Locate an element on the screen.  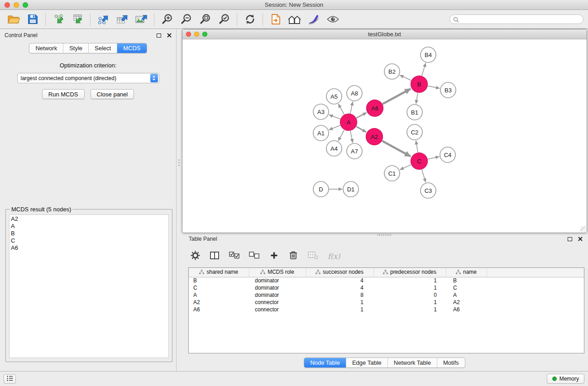
node-B: B is located at coordinates (419, 84).